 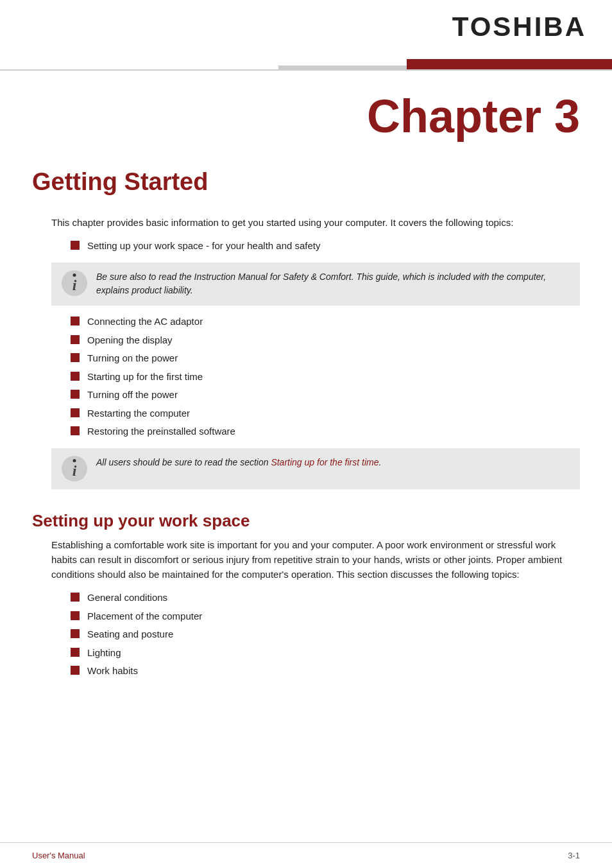 What do you see at coordinates (325, 654) in the screenshot?
I see `list-item: Lighting` at bounding box center [325, 654].